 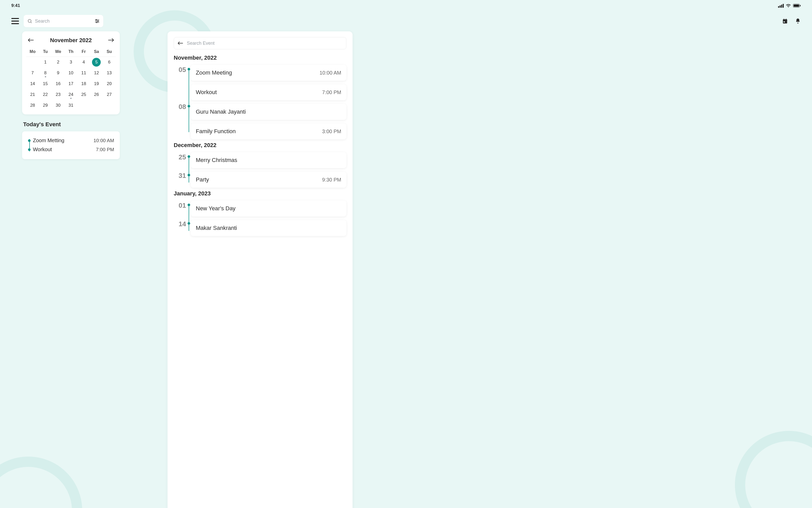 What do you see at coordinates (269, 180) in the screenshot?
I see `event-card: Party9:30 PM` at bounding box center [269, 180].